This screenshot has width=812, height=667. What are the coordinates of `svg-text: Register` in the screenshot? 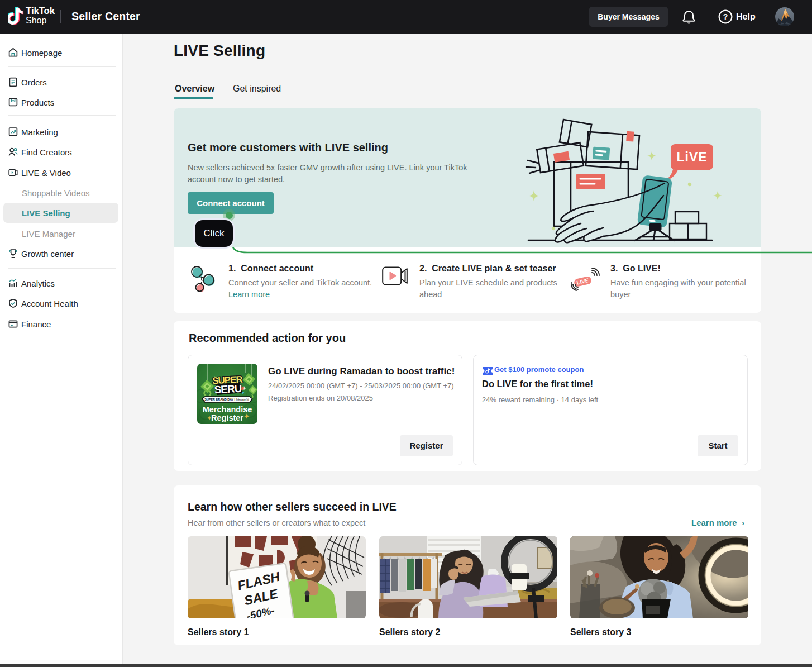 It's located at (227, 418).